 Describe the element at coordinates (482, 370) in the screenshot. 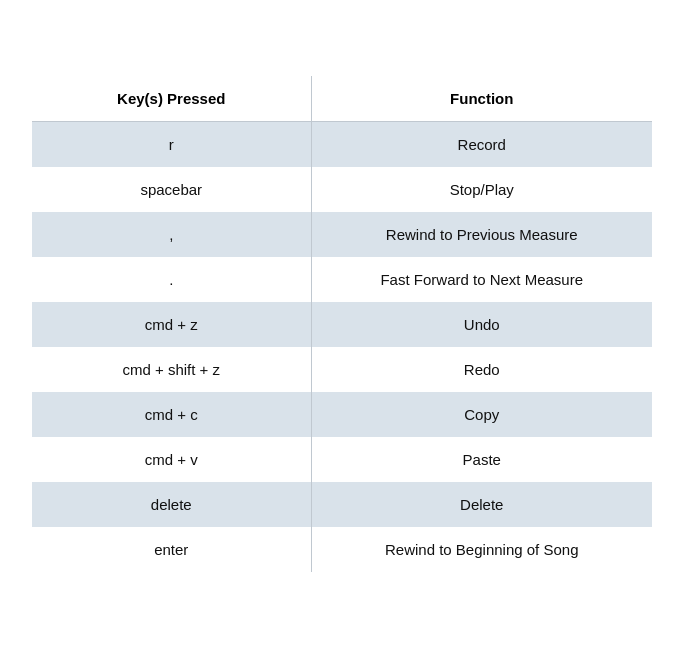

I see `cell-function: Redo` at that location.